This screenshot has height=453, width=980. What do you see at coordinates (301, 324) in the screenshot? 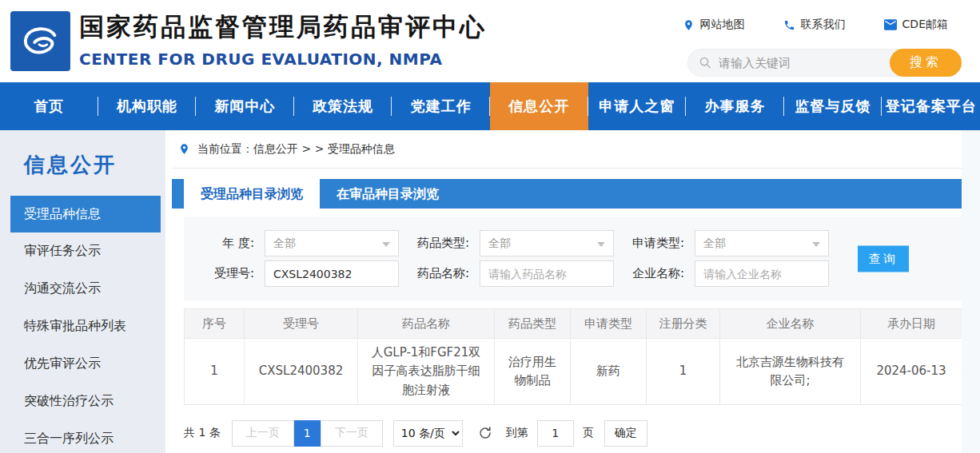
I see `header-acceptance-number: 受理号` at bounding box center [301, 324].